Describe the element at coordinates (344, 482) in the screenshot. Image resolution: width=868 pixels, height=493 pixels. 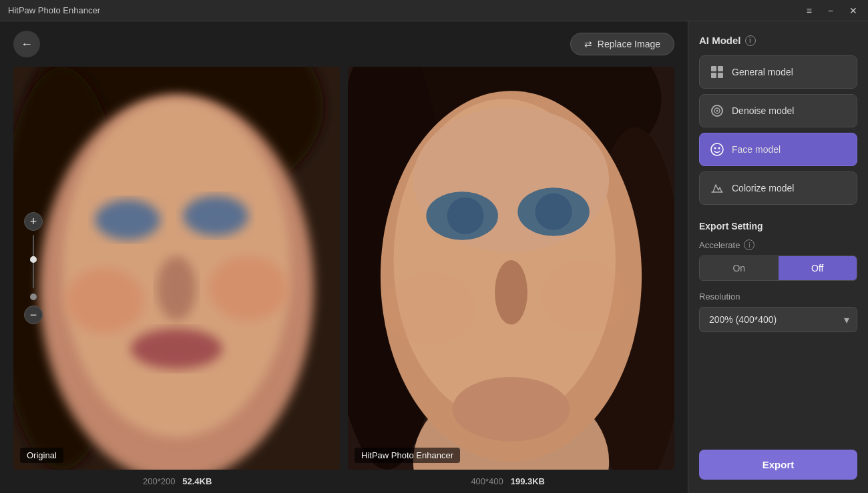
I see `image-info-bar: 200*200 52.4KB 400*400 199.3KB` at that location.